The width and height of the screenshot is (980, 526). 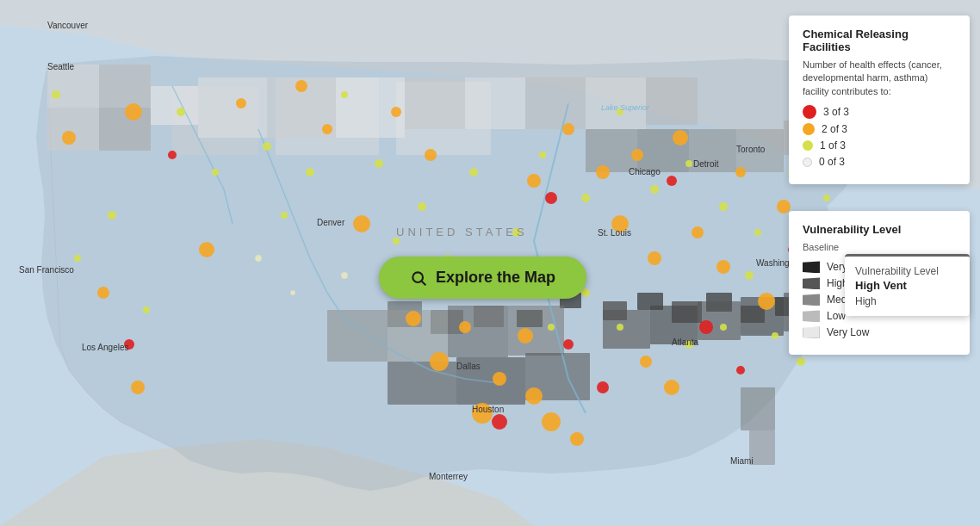 I want to click on label-low: Low, so click(x=836, y=316).